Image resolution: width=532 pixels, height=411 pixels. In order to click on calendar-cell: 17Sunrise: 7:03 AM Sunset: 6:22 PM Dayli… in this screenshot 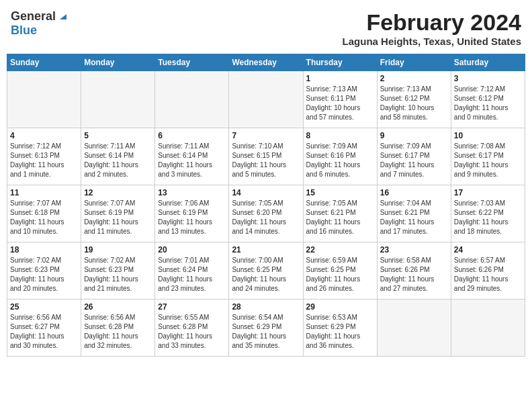, I will do `click(488, 214)`.